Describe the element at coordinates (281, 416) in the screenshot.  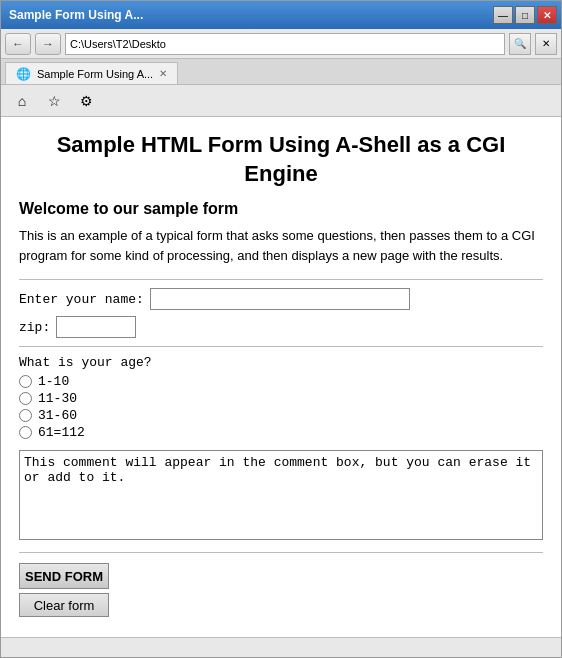
I see `age-option-3: 31-60` at that location.